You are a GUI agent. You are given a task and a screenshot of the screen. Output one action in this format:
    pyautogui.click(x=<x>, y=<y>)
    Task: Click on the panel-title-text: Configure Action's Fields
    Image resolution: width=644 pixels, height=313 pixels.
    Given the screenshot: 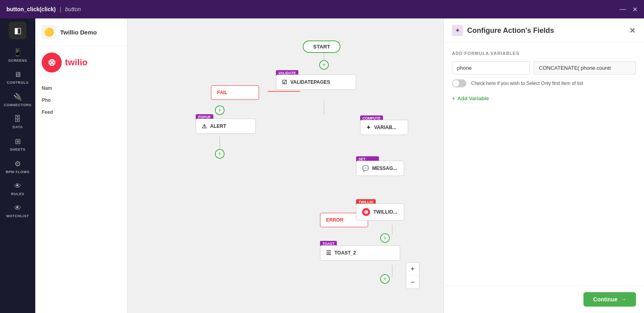 What is the action you would take?
    pyautogui.click(x=511, y=30)
    